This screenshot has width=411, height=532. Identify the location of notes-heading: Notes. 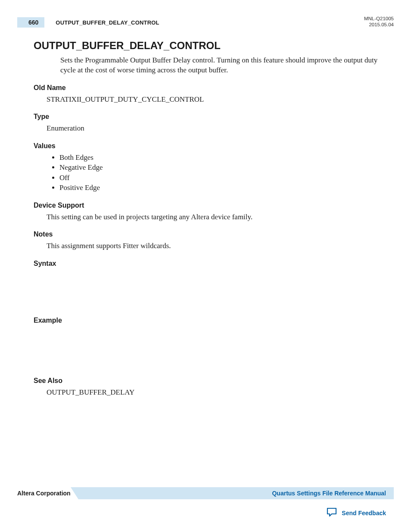
(207, 234).